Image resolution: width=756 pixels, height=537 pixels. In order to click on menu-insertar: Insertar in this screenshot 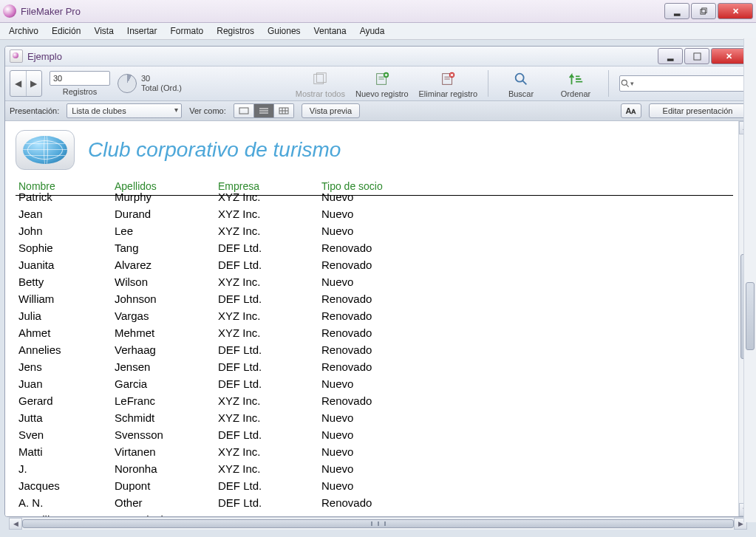, I will do `click(142, 31)`.